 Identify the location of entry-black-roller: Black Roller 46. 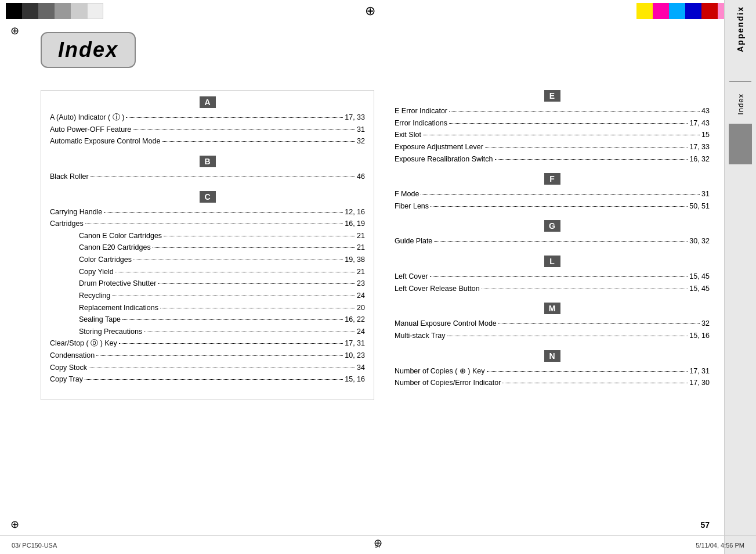
(208, 177).